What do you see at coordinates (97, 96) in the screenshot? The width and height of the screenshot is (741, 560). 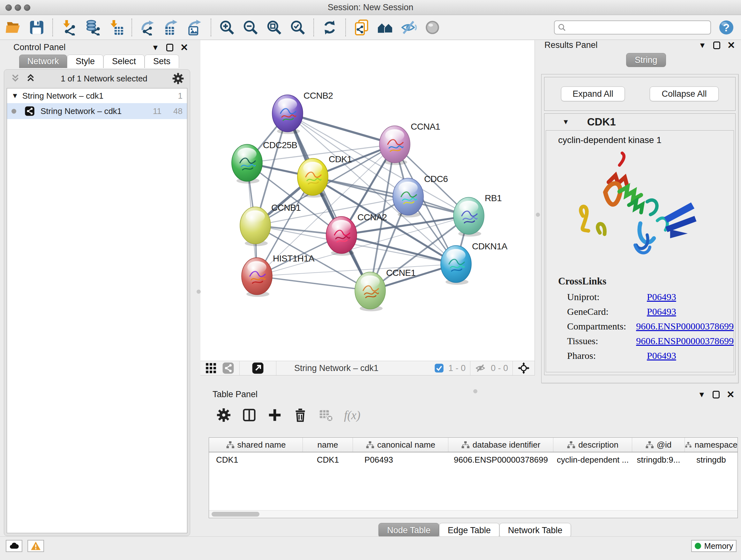 I see `network-collection-row: ▼ String Network – cdk1 1` at bounding box center [97, 96].